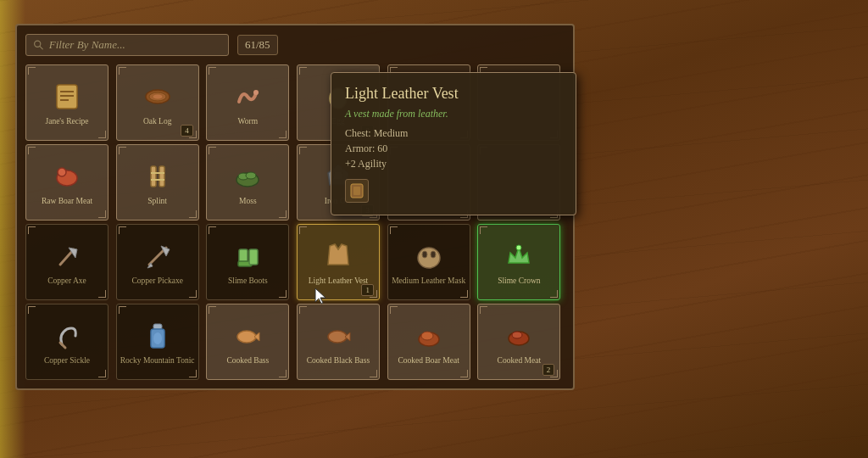 This screenshot has width=868, height=458. I want to click on item-slot: Cooked Boar Meat, so click(429, 342).